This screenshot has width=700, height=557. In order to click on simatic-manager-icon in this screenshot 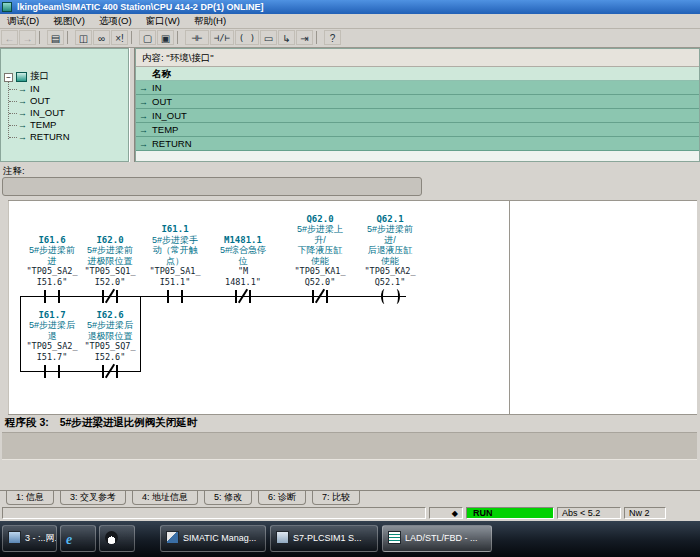, I will do `click(172, 538)`.